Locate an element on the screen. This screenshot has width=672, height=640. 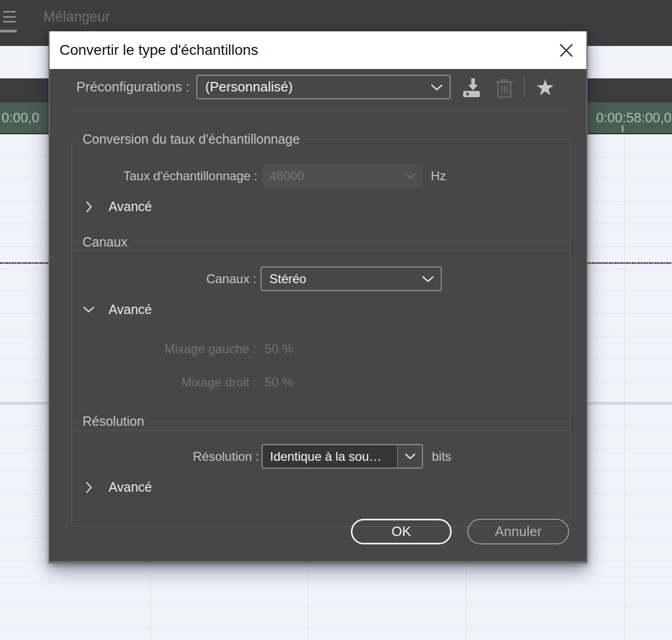
separator-line is located at coordinates (321, 110).